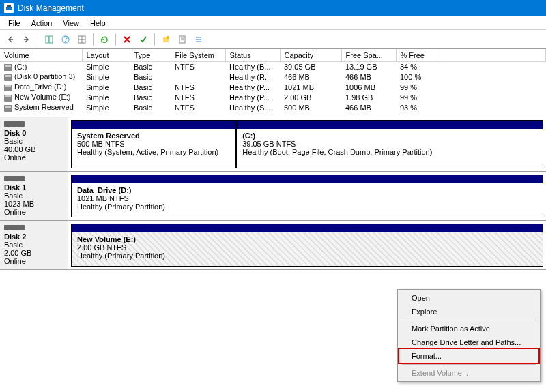 Image resolution: width=546 pixels, height=392 pixels. What do you see at coordinates (34, 196) in the screenshot?
I see `disk-info: Disk 1Basic1023 MBOnline` at bounding box center [34, 196].